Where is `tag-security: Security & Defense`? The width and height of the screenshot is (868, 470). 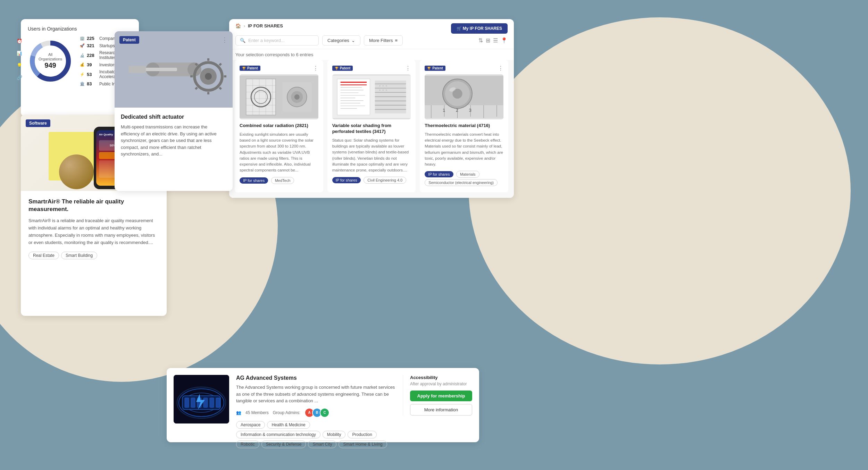 tag-security: Security & Defense is located at coordinates (284, 444).